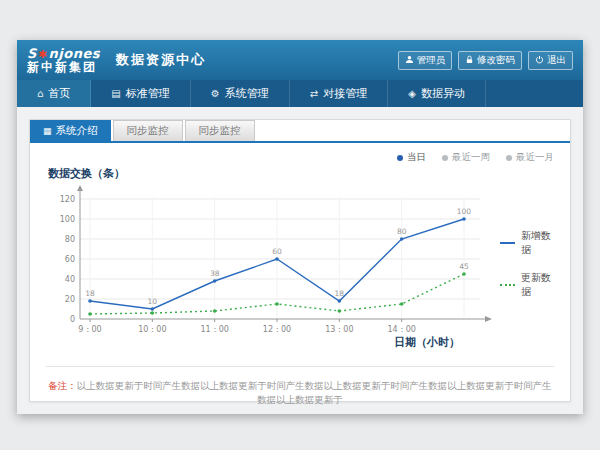 The height and width of the screenshot is (450, 600). I want to click on svg-text: 45, so click(464, 266).